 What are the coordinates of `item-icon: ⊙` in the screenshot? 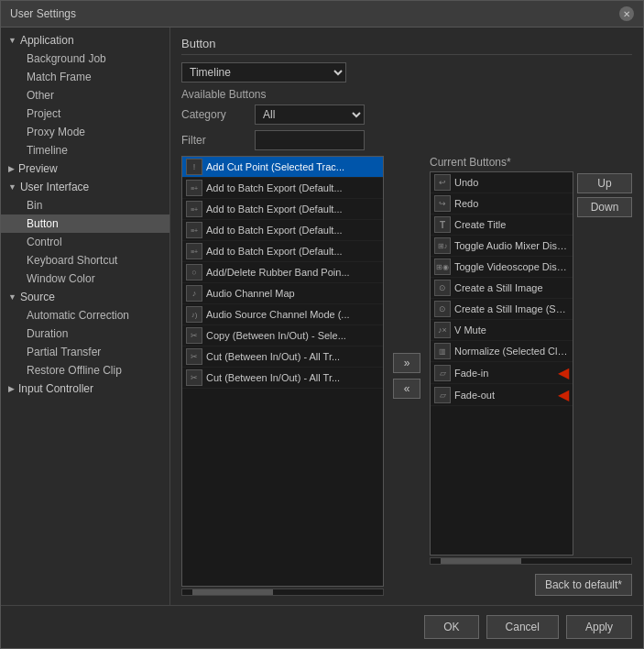 It's located at (442, 288).